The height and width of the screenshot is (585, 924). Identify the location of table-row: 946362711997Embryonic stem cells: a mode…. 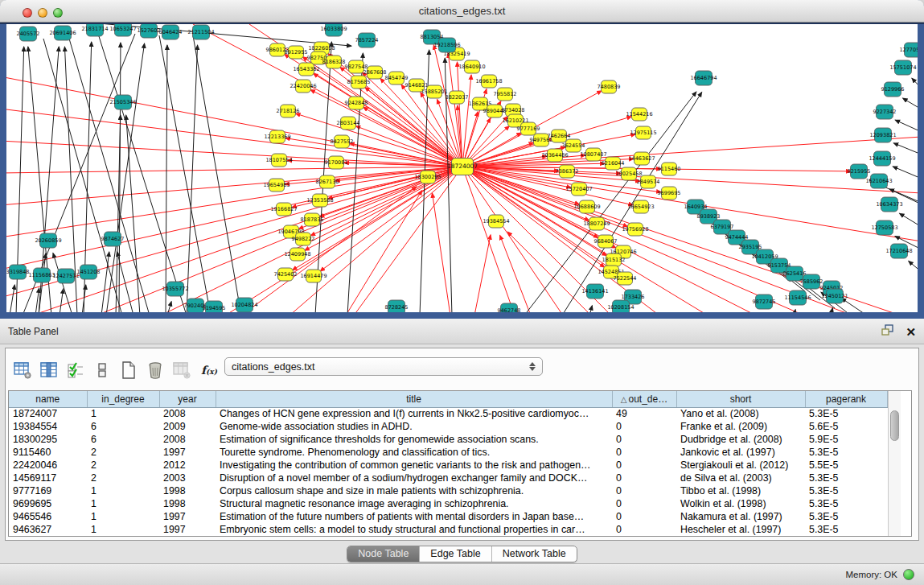
(448, 529).